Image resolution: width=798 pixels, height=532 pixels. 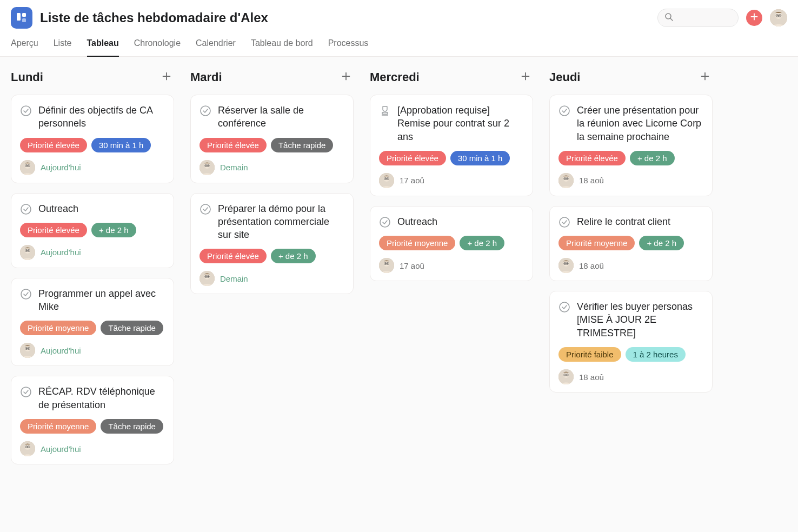 I want to click on tag-priority_low: Priorité faible, so click(x=590, y=355).